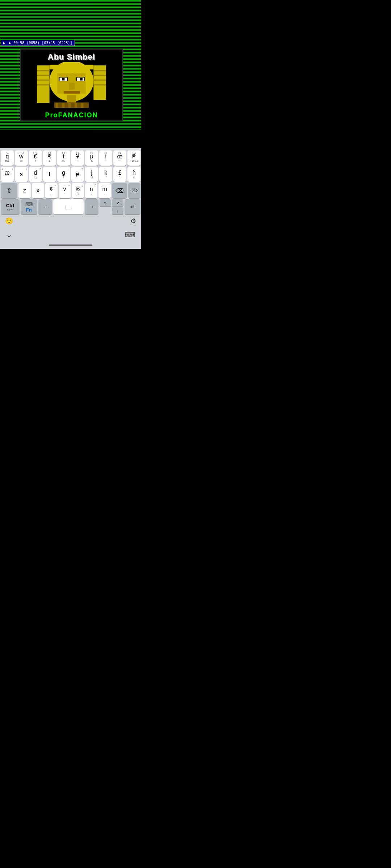 The width and height of the screenshot is (391, 868). I want to click on fn-key: ⌨ Fn, so click(29, 207).